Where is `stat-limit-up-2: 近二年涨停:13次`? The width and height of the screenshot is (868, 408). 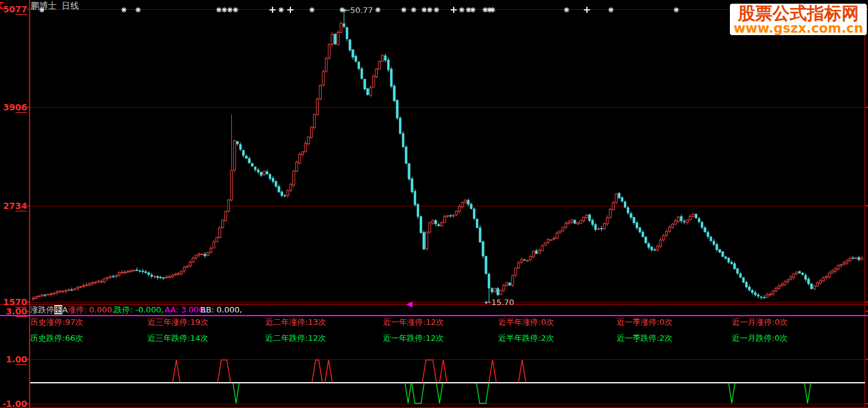 stat-limit-up-2: 近二年涨停:13次 is located at coordinates (296, 322).